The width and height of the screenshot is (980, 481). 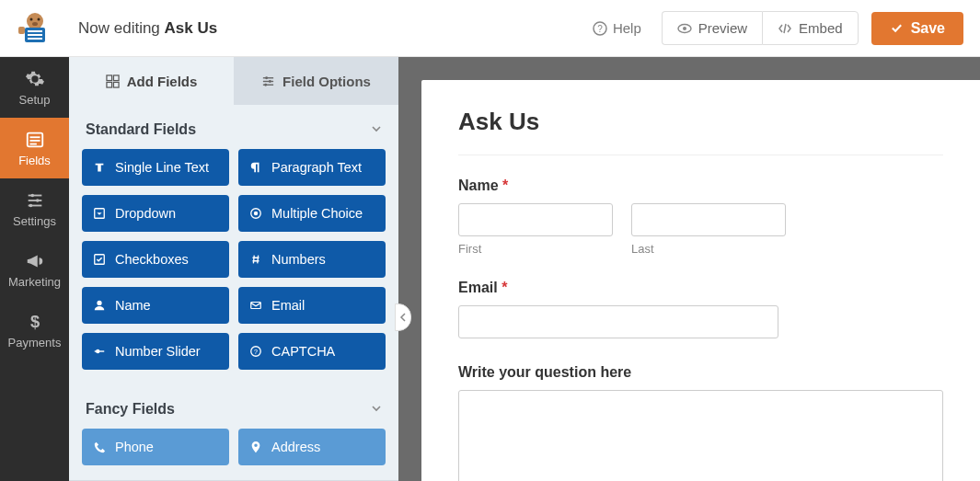 I want to click on code-icon, so click(x=785, y=29).